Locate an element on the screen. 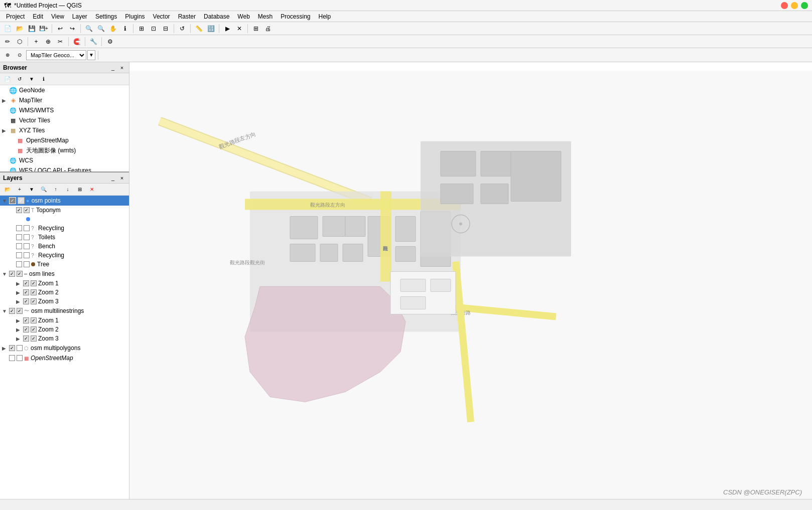  sublayer-lines-zoom2: ▶ ✓ ✓ Zoom 2 is located at coordinates (64, 292).